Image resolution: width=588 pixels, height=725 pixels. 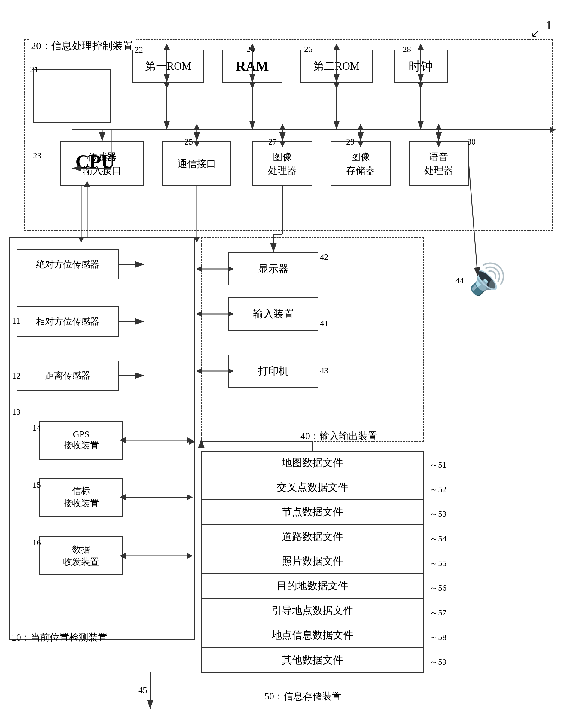 What do you see at coordinates (312, 586) in the screenshot?
I see `storage-row-56: 目的地数据文件` at bounding box center [312, 586].